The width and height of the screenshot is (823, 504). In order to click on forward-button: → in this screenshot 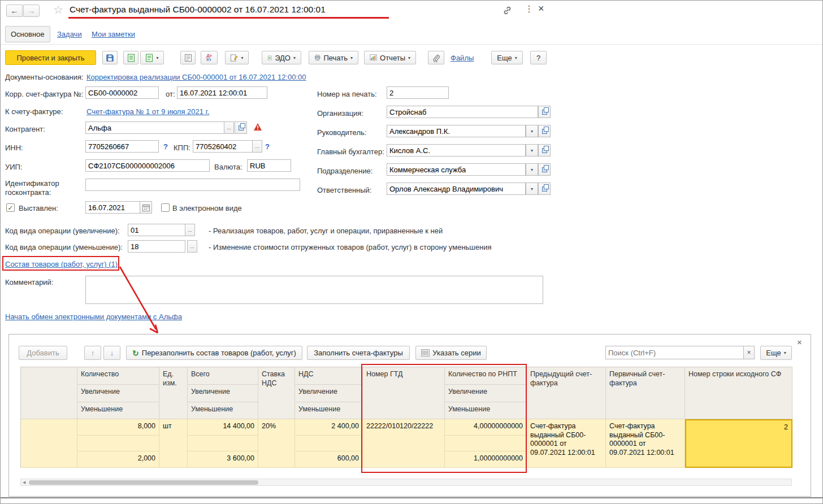, I will do `click(32, 11)`.